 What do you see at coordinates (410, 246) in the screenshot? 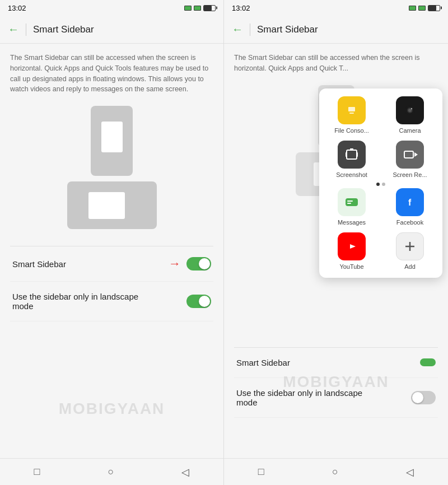
I see `add-svg` at bounding box center [410, 246].